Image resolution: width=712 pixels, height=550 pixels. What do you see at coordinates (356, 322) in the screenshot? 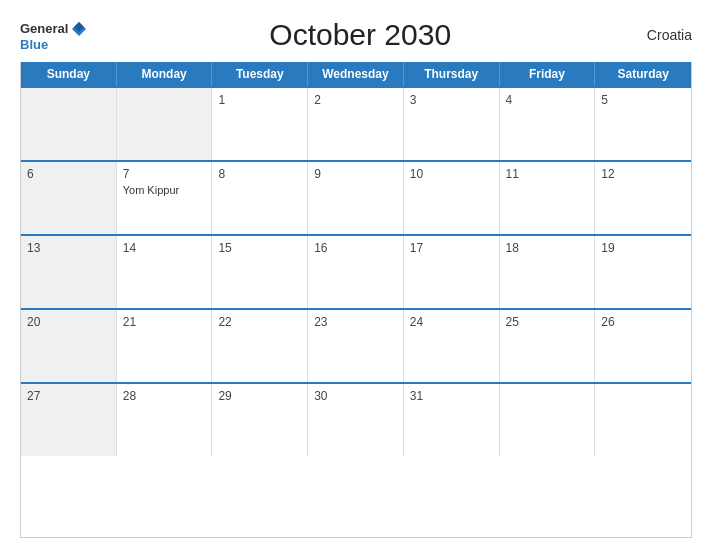
I see `day-number: 23` at bounding box center [356, 322].